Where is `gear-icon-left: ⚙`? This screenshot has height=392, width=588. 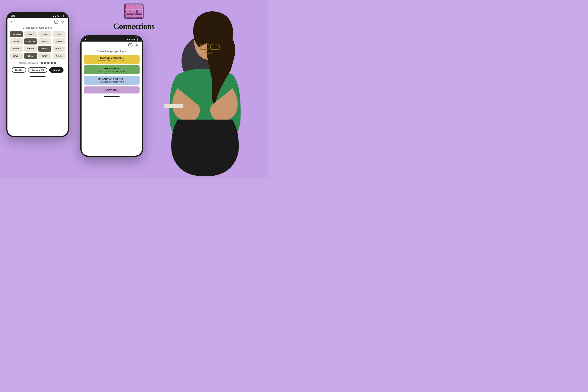 gear-icon-left: ⚙ is located at coordinates (62, 22).